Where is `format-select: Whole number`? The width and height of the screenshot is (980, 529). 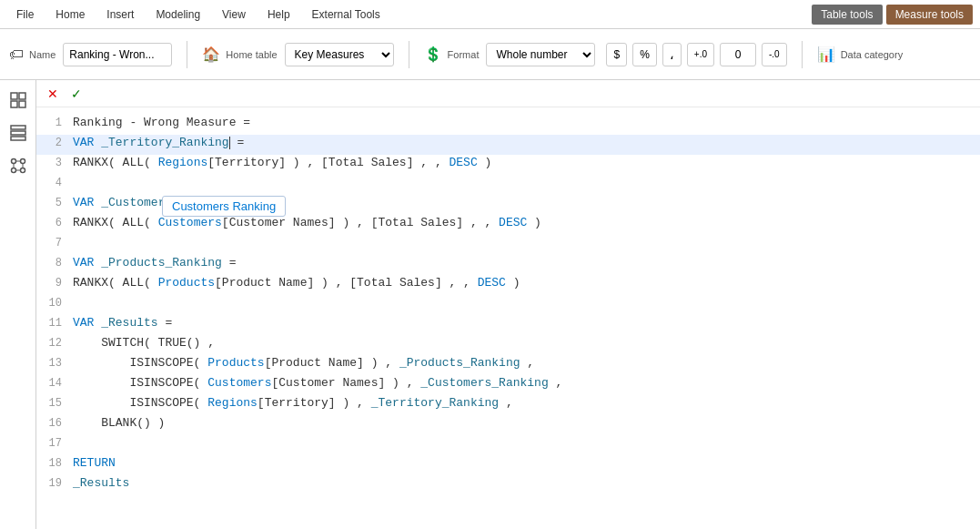
format-select: Whole number is located at coordinates (541, 55).